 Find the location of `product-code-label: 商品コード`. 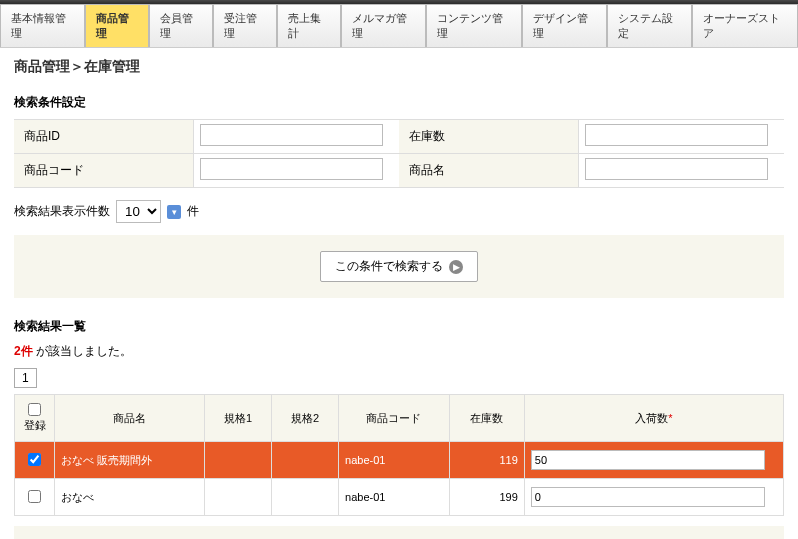

product-code-label: 商品コード is located at coordinates (104, 170).